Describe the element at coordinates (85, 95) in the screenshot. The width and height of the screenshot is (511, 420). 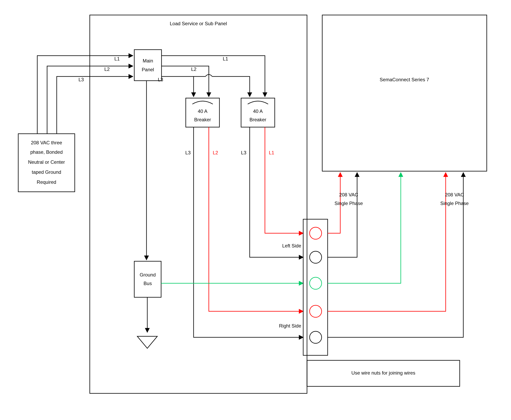
I see `line-src-l1` at that location.